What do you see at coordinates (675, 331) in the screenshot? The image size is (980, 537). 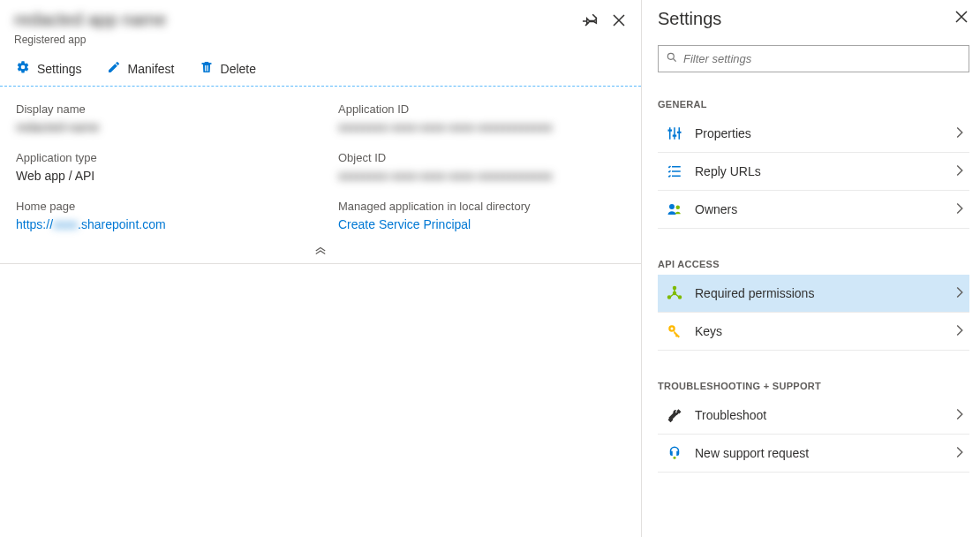 I see `key-icon` at bounding box center [675, 331].